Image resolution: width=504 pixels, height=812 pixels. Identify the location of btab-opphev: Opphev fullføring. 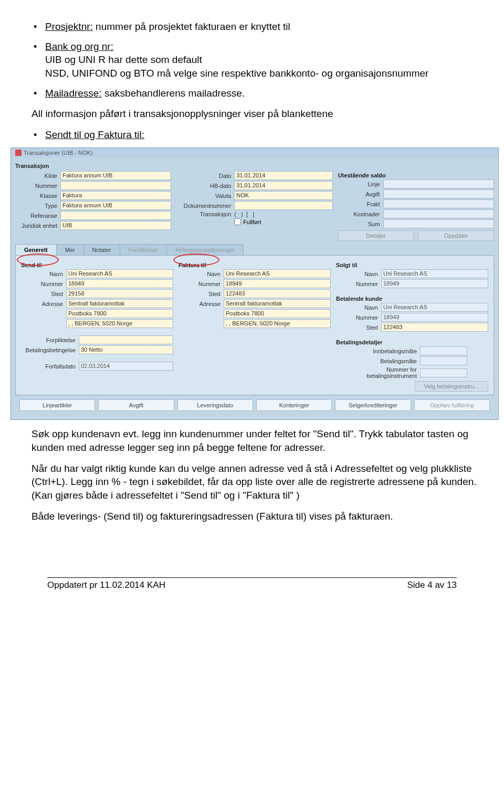
(452, 405).